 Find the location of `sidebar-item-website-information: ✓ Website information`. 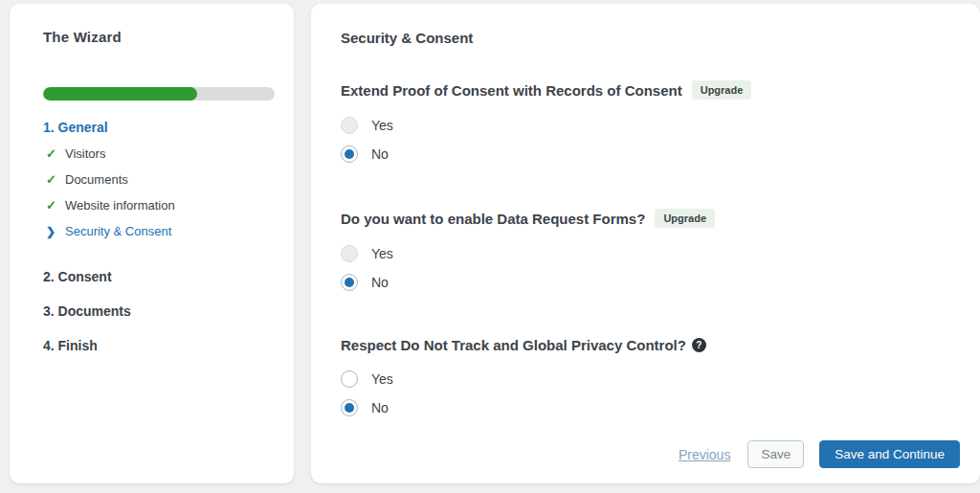

sidebar-item-website-information: ✓ Website information is located at coordinates (154, 205).